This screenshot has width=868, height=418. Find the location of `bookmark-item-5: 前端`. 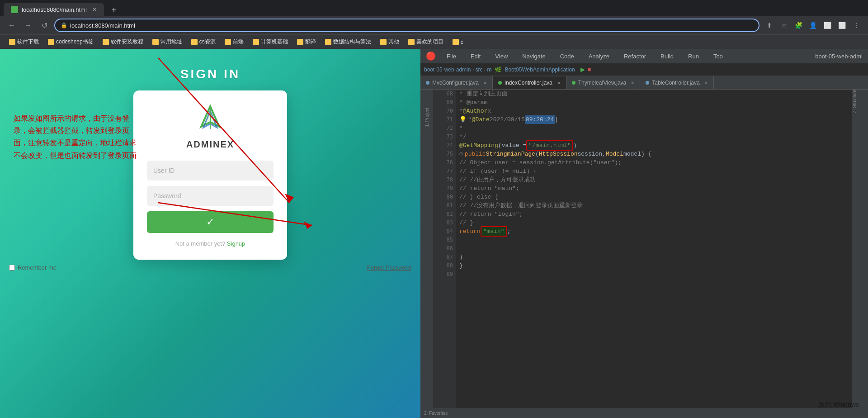

bookmark-item-5: 前端 is located at coordinates (234, 42).